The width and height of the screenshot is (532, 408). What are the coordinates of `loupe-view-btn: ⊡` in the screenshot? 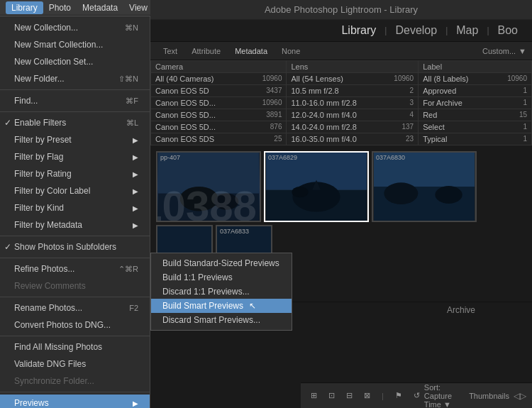 It's located at (332, 396).